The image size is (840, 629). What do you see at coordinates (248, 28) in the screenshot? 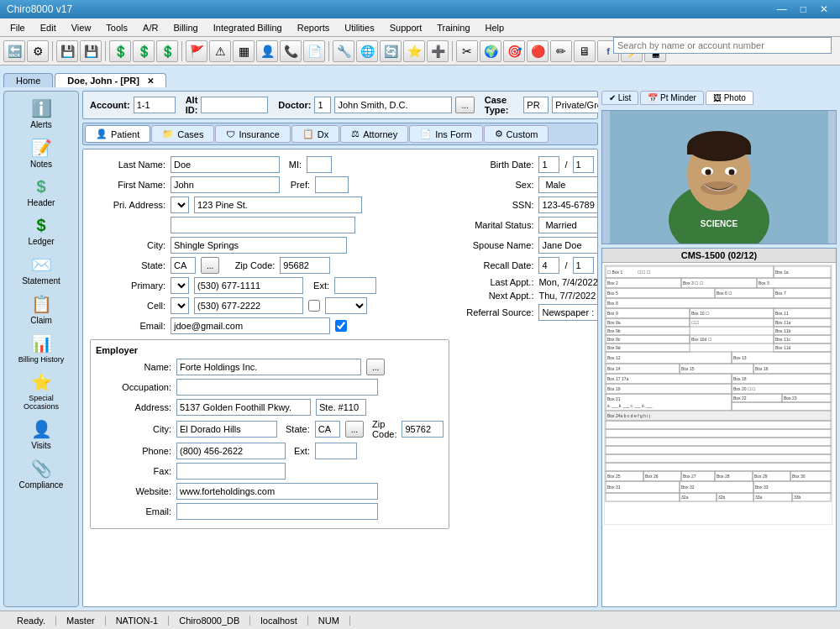
I see `menu-integrated-billing: Integrated Billing` at bounding box center [248, 28].